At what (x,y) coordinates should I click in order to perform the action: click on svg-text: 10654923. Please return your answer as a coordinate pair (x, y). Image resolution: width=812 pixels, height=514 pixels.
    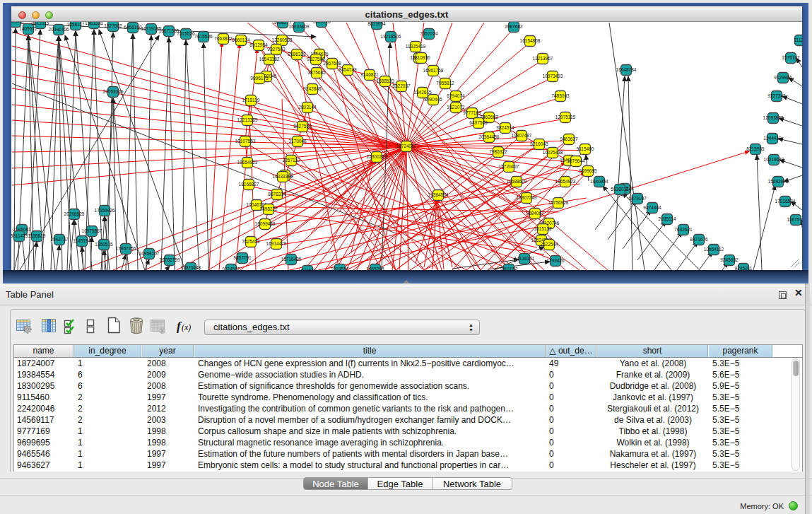
    Looking at the image, I should click on (247, 163).